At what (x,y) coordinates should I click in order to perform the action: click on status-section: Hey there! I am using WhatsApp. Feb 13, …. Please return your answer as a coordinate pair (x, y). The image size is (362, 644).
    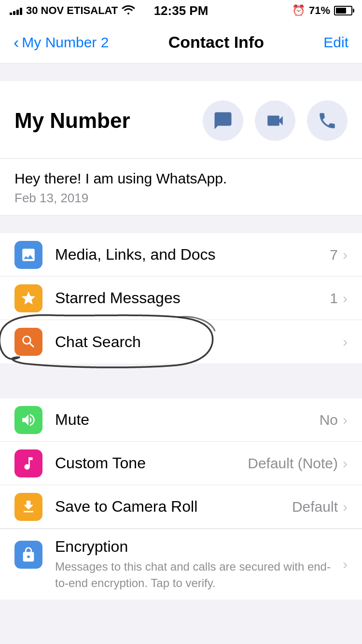
    Looking at the image, I should click on (181, 187).